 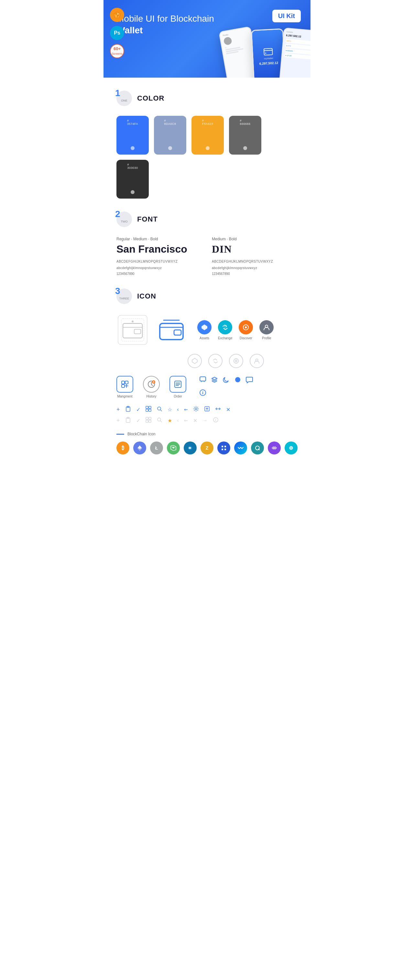 What do you see at coordinates (178, 384) in the screenshot?
I see `order-icon` at bounding box center [178, 384].